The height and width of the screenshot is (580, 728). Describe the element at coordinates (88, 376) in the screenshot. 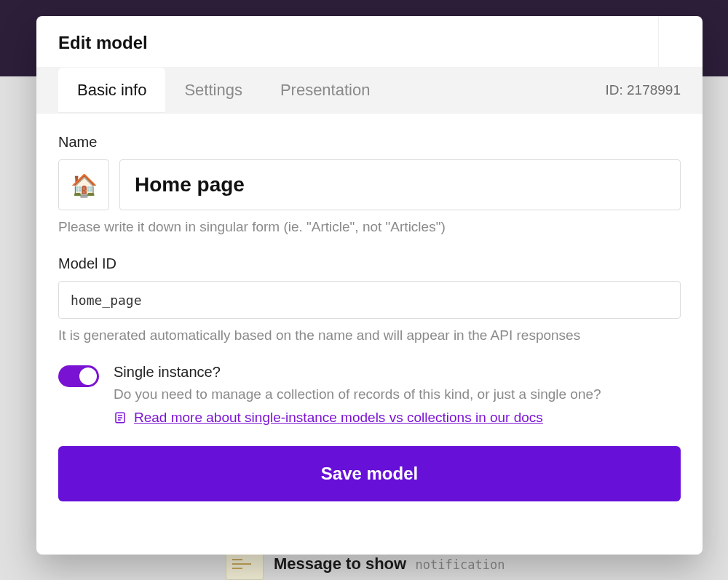

I see `toggle-knob` at that location.